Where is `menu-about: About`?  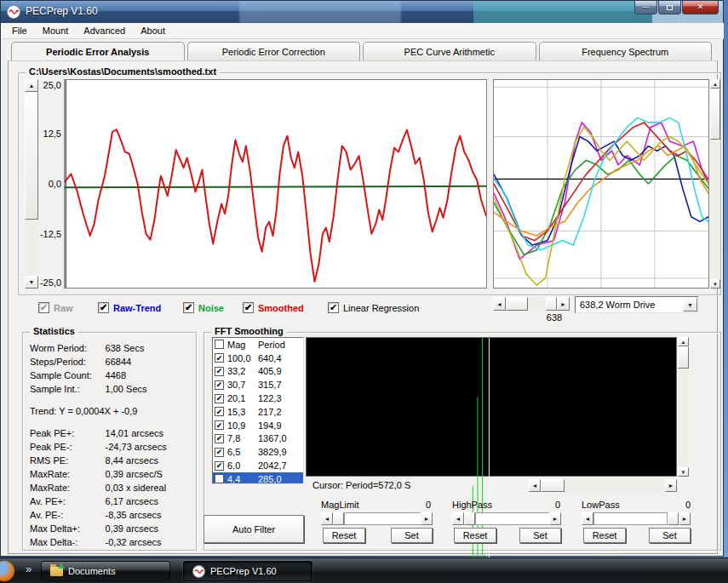
menu-about: About is located at coordinates (153, 31).